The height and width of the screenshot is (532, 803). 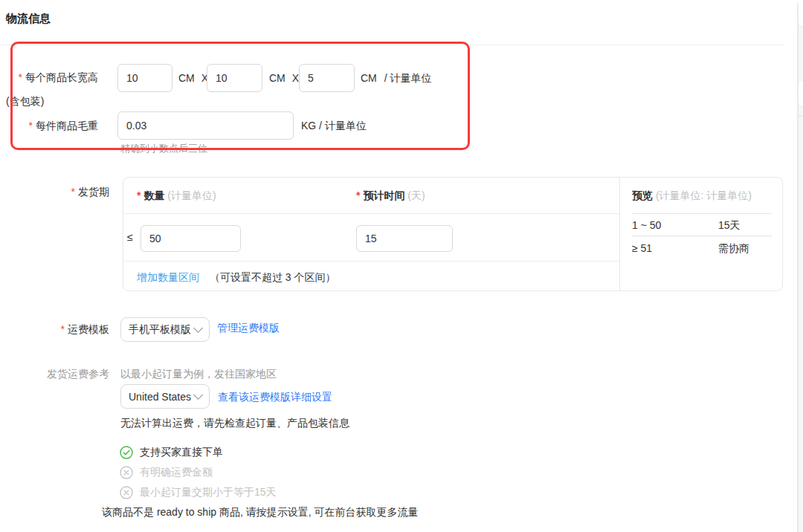 What do you see at coordinates (801, 266) in the screenshot?
I see `right-edge-panel` at bounding box center [801, 266].